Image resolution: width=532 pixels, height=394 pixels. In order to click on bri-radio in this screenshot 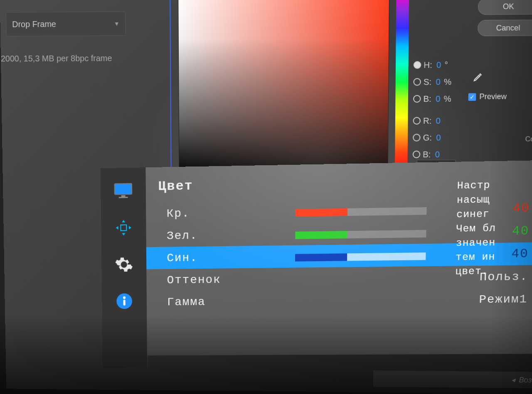, I will do `click(417, 99)`.